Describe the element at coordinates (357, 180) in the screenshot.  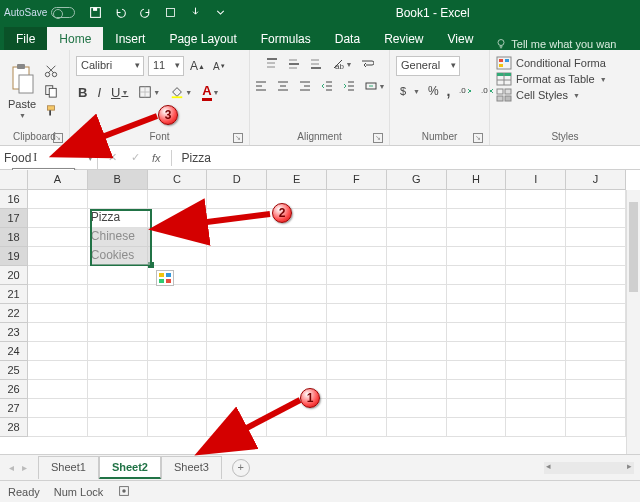
I see `column-header: F` at that location.